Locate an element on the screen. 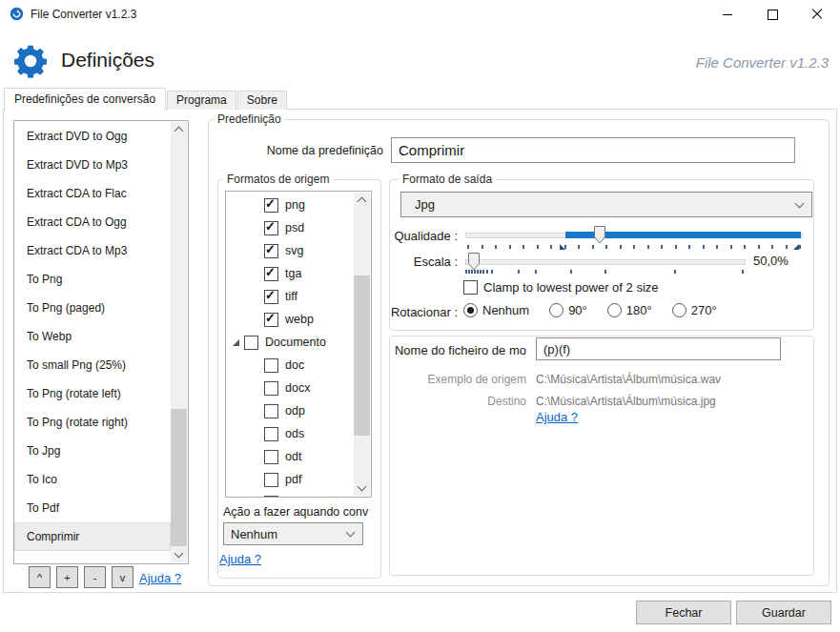 The width and height of the screenshot is (840, 632). format-row is located at coordinates (298, 494).